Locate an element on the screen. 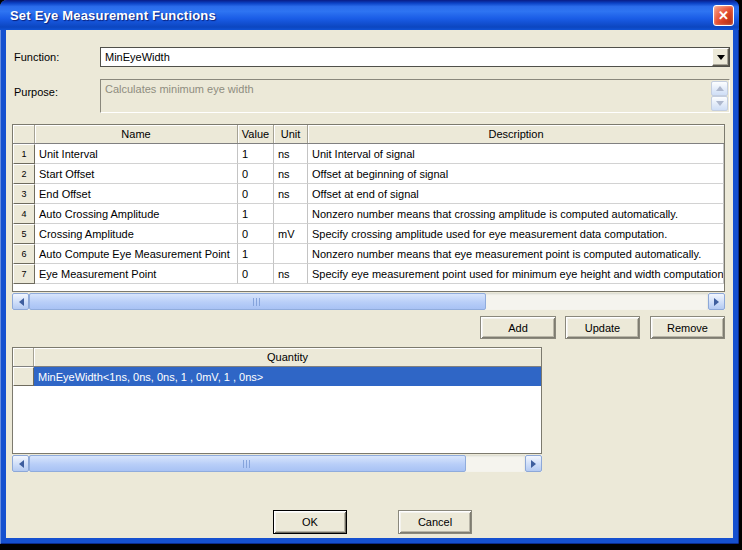  chevron-right-icon is located at coordinates (536, 464).